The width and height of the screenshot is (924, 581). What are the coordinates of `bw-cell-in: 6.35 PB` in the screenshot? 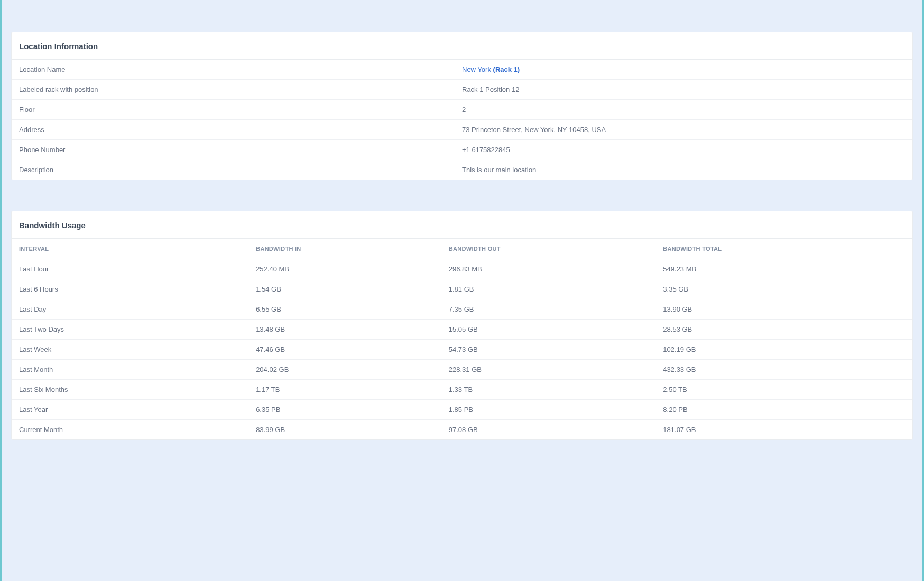 It's located at (345, 410).